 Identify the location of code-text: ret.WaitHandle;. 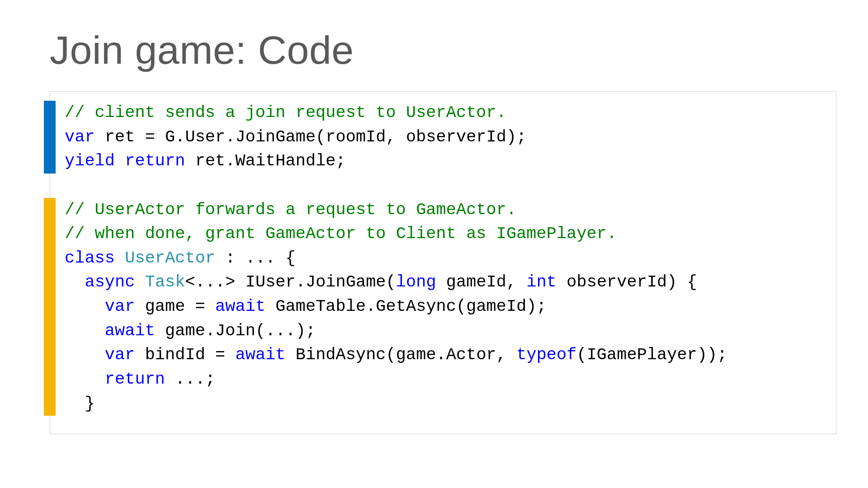
(265, 161).